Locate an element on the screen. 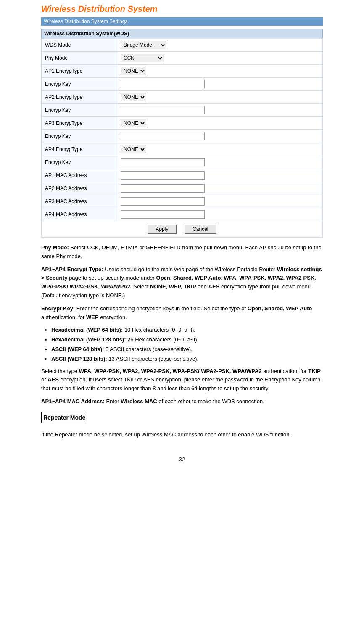 Image resolution: width=364 pixels, height=629 pixels. bullet-text: 26 Hex characters (0~9, a~f). is located at coordinates (162, 340).